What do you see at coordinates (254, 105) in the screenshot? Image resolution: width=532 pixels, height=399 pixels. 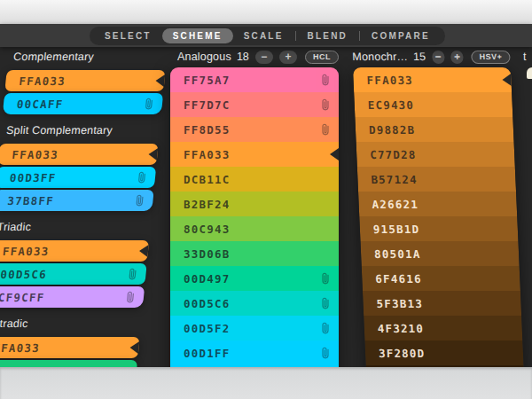 I see `color-swatch: FF7D7C` at bounding box center [254, 105].